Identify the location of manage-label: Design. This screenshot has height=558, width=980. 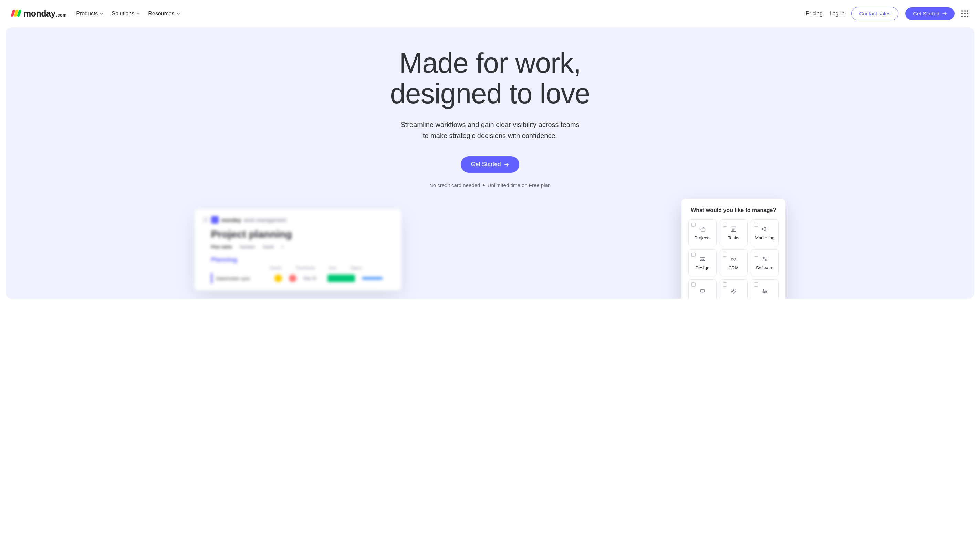
(702, 268).